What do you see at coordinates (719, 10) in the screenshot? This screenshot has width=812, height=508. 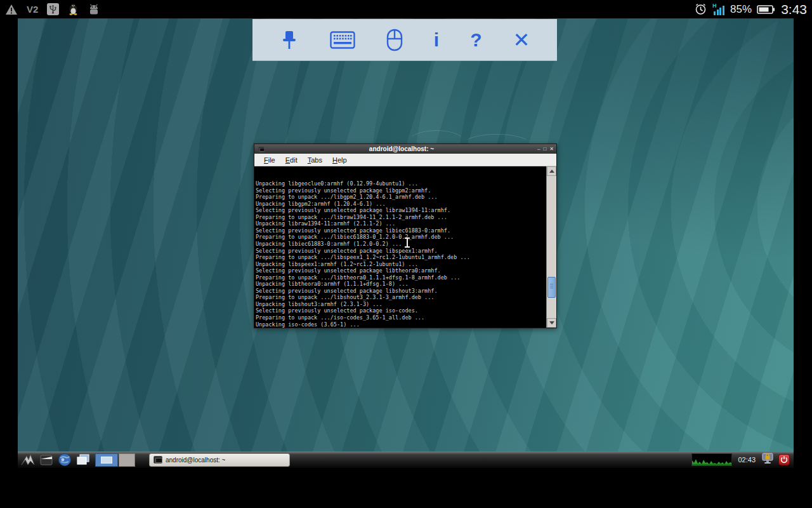 I see `cell-signal-icon: H` at bounding box center [719, 10].